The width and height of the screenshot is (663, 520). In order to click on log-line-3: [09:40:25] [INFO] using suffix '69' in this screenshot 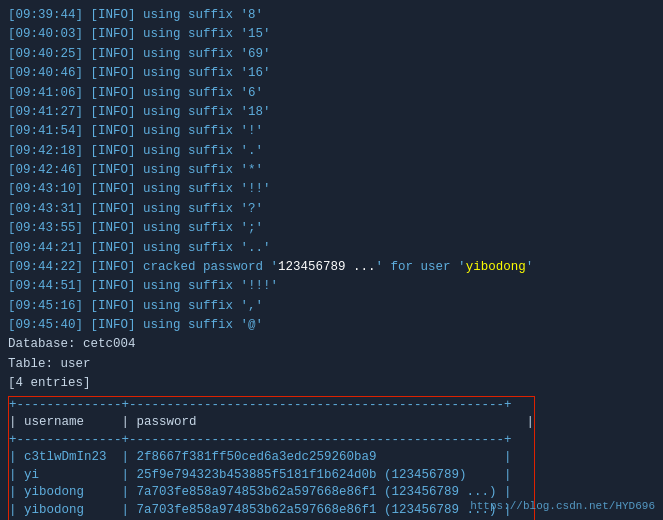, I will do `click(332, 54)`.